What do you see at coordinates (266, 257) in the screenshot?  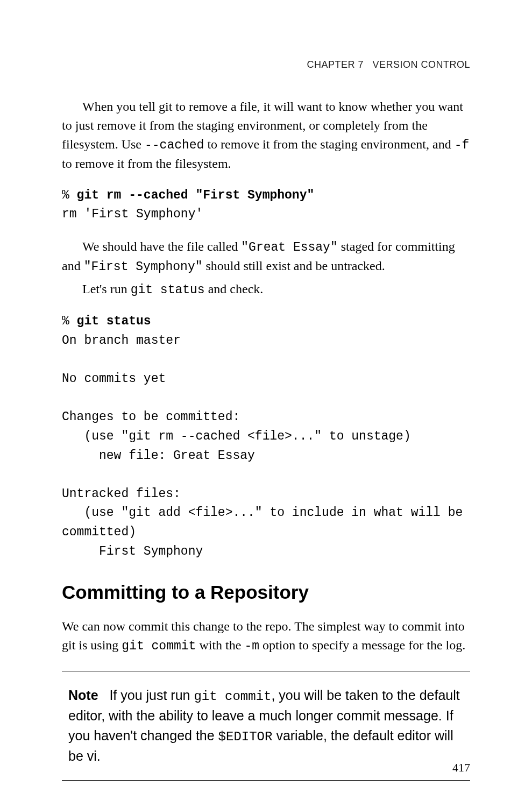 I see `paragraph-2: We should have the file called "Great Es…` at bounding box center [266, 257].